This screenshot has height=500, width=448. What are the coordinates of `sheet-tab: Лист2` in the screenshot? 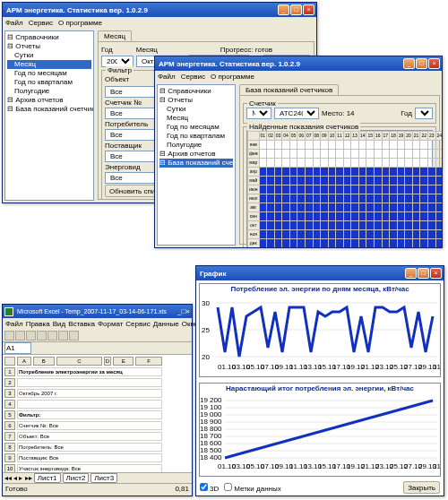 It's located at (76, 478).